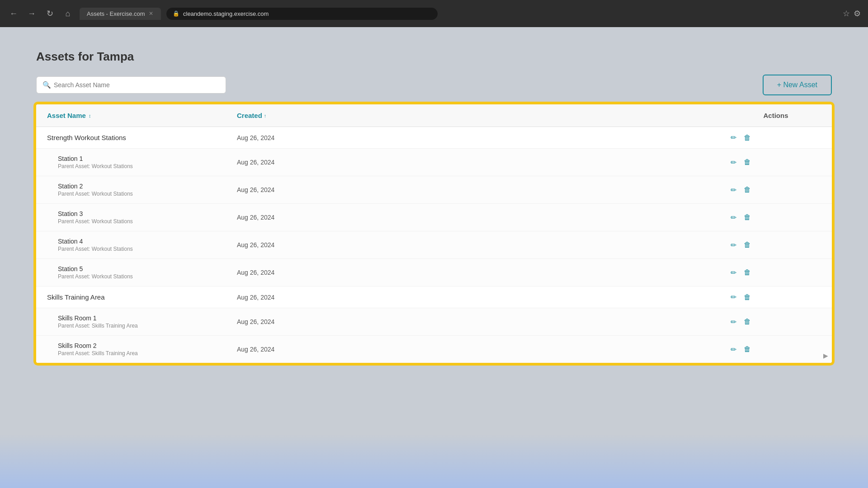 Image resolution: width=868 pixels, height=488 pixels. What do you see at coordinates (116, 14) in the screenshot?
I see `tab-label: Assets - Exercise.com` at bounding box center [116, 14].